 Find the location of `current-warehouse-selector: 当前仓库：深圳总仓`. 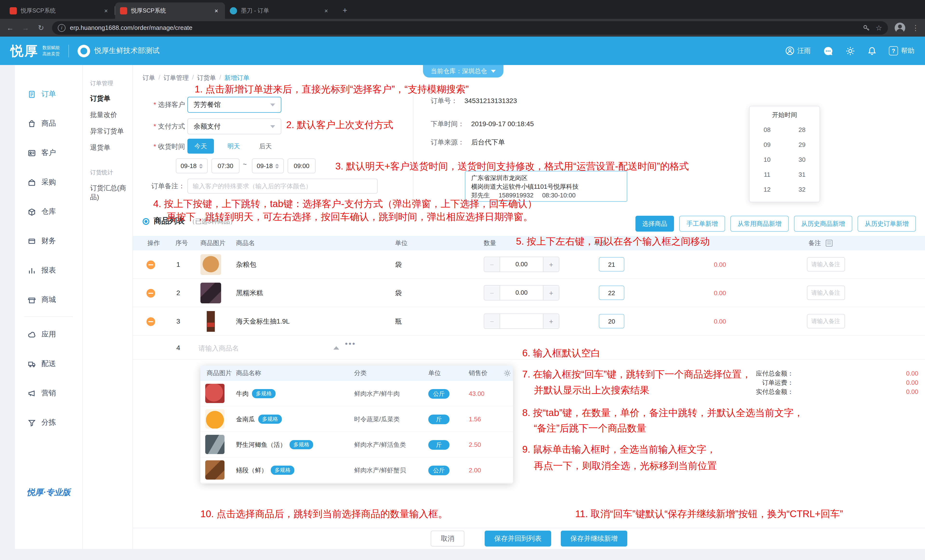

current-warehouse-selector: 当前仓库：深圳总仓 is located at coordinates (463, 71).